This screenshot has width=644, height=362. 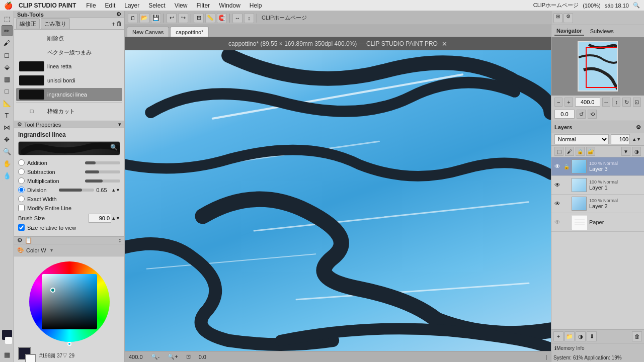 I want to click on radio-exactwidth, so click(x=21, y=199).